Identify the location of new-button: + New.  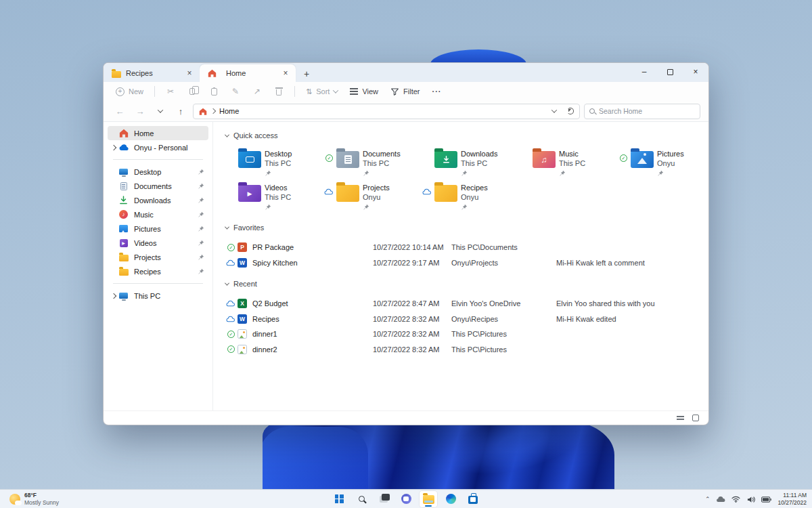
(130, 92).